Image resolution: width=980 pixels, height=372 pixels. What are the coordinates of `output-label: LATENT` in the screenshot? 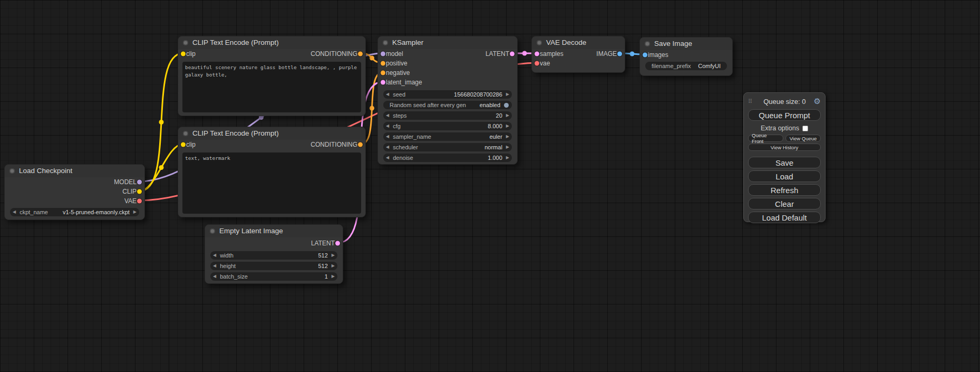 It's located at (498, 54).